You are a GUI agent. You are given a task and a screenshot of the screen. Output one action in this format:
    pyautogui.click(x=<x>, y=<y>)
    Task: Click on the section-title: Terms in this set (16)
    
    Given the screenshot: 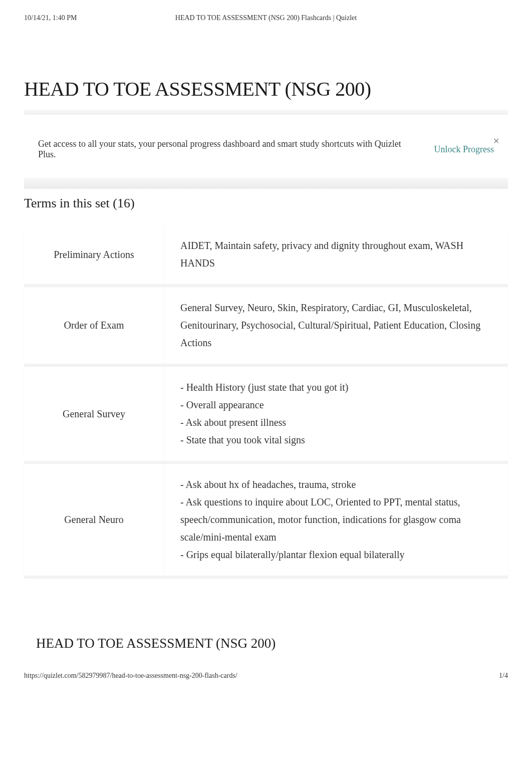 What is the action you would take?
    pyautogui.click(x=266, y=203)
    